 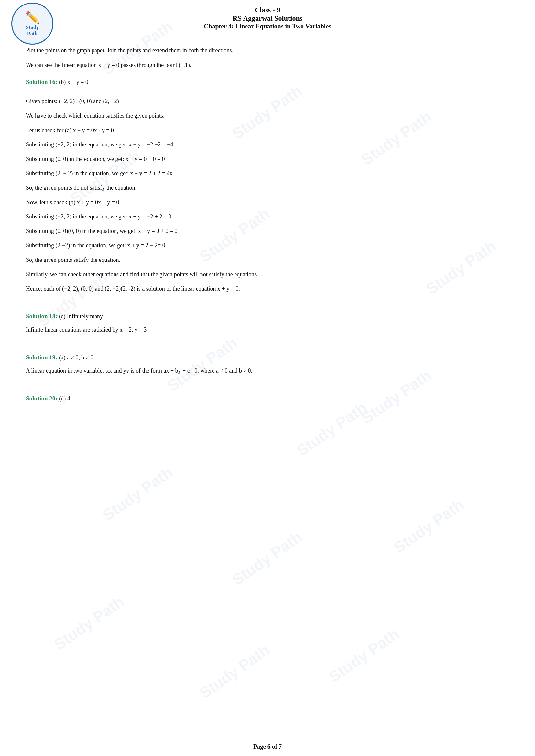 What do you see at coordinates (268, 246) in the screenshot?
I see `paragraph: Substituting (2,−2) in the equation, we …` at bounding box center [268, 246].